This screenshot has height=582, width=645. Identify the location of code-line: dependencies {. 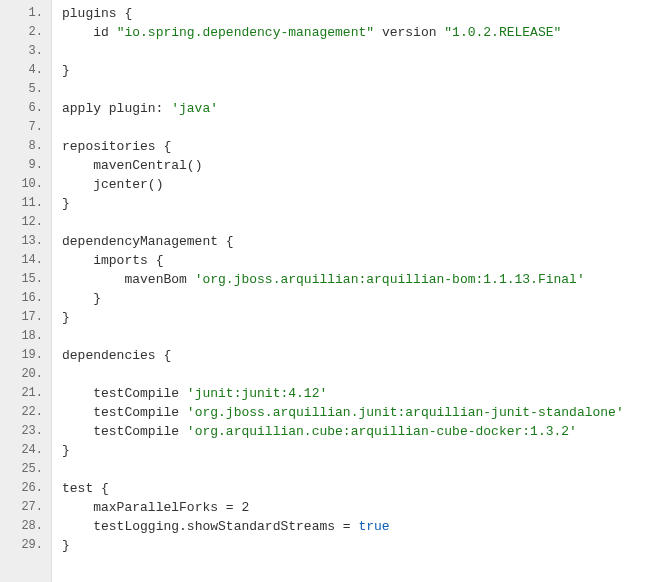
(354, 356).